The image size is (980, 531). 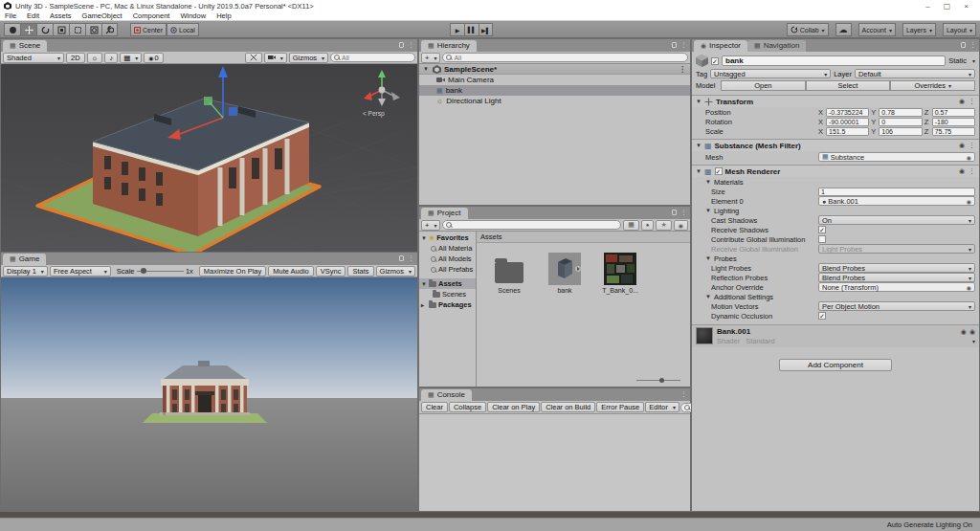 I want to click on tab-scene: ▦Scene, so click(x=25, y=46).